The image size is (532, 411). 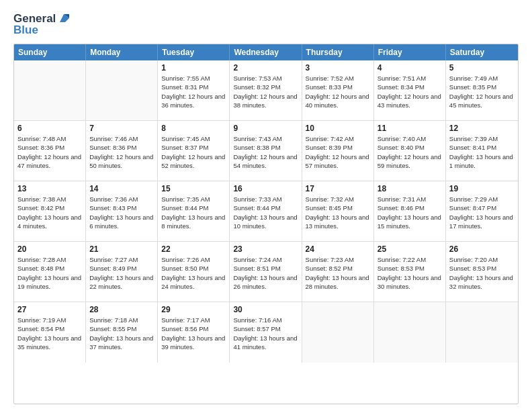 What do you see at coordinates (266, 151) in the screenshot?
I see `week-row-1: 6Sunrise: 7:48 AMSunset: 8:36 PMDaylight…` at bounding box center [266, 151].